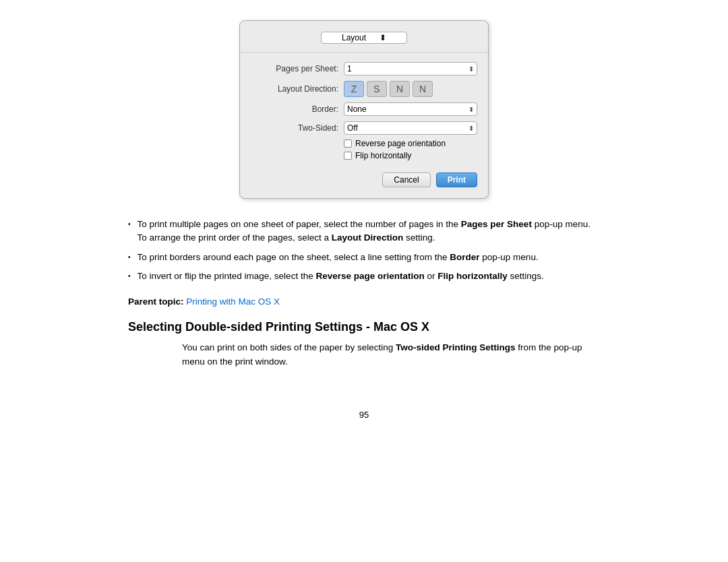 Image resolution: width=728 pixels, height=562 pixels. What do you see at coordinates (295, 109) in the screenshot?
I see `border-label: Border:` at bounding box center [295, 109].